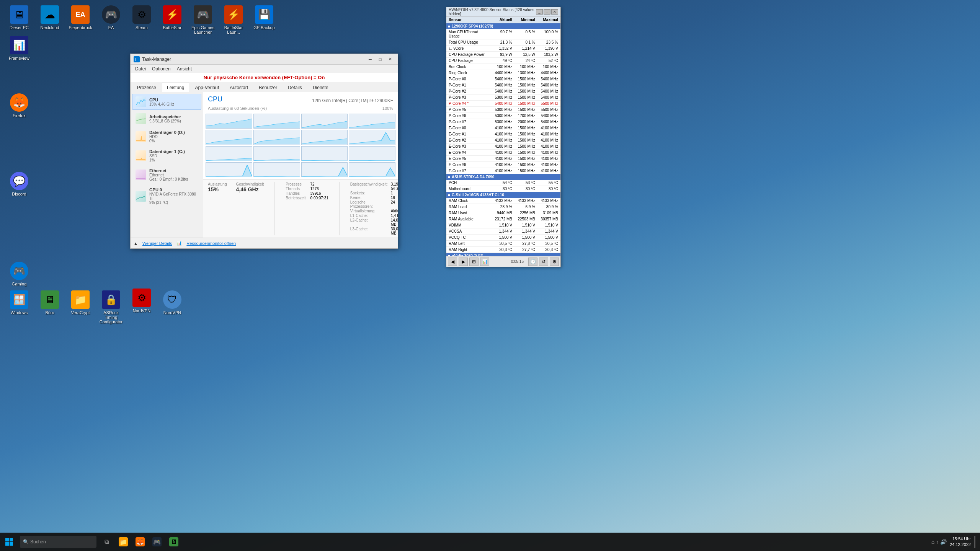 Image resolution: width=980 pixels, height=551 pixels. I want to click on hwinfo-row-ram-right: RAM Right 30,3 °C 27,7 °C 30,3 °C, so click(503, 250).